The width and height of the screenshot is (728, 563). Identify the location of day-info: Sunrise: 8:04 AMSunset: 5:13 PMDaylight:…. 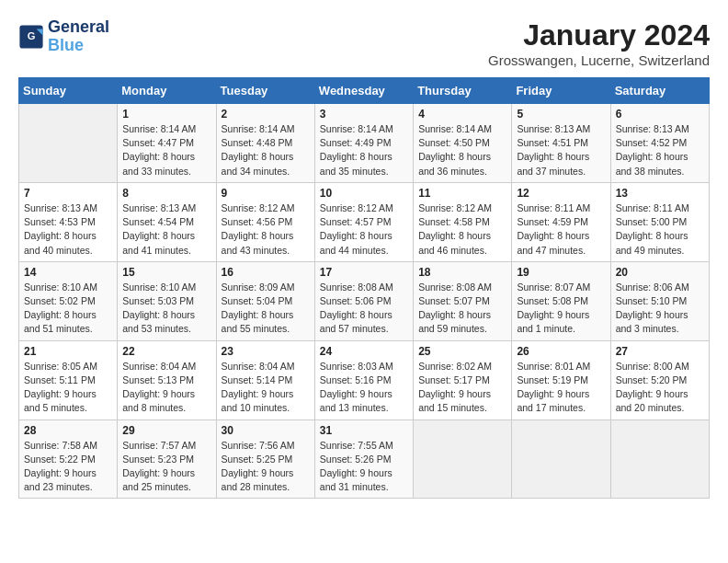
(166, 388).